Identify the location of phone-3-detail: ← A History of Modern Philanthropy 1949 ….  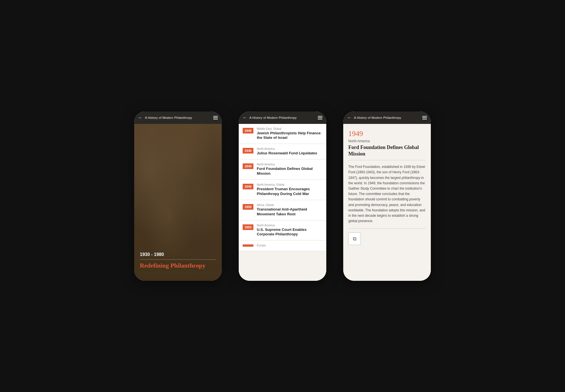
(387, 196).